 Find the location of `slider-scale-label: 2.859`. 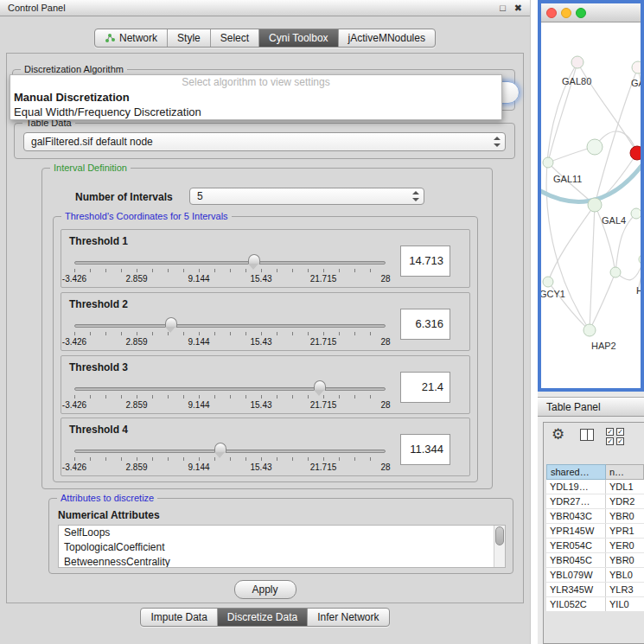

slider-scale-label: 2.859 is located at coordinates (137, 405).